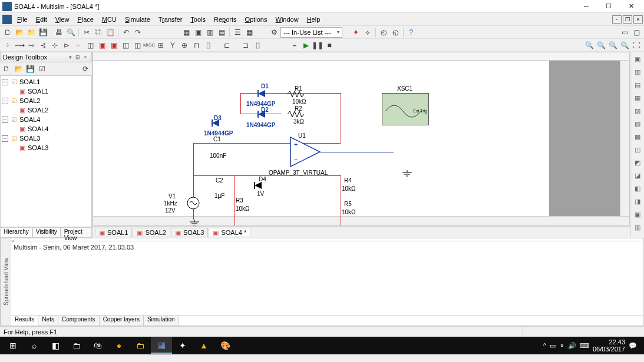 The width and height of the screenshot is (644, 362). I want to click on ss-tab-results: Results, so click(25, 320).